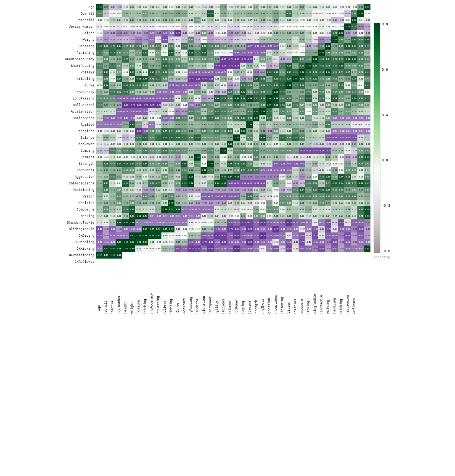 Image resolution: width=455 pixels, height=476 pixels. I want to click on heatmap-cell: 0.18, so click(125, 177).